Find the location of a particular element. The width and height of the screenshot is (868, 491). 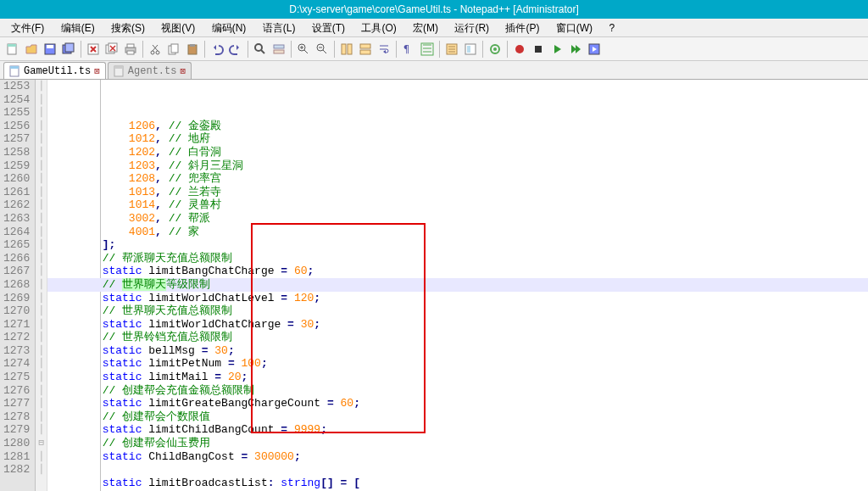

line-number: 1276 is located at coordinates (17, 391).